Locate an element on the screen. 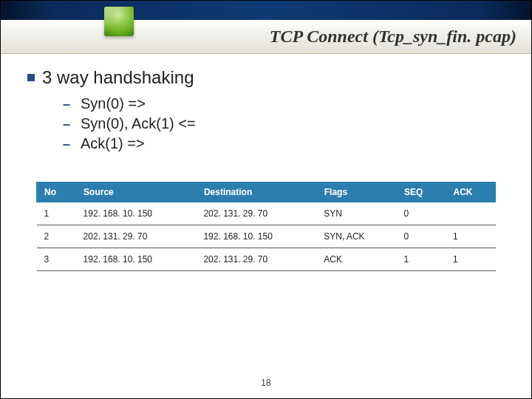  page-number: 18 is located at coordinates (266, 383).